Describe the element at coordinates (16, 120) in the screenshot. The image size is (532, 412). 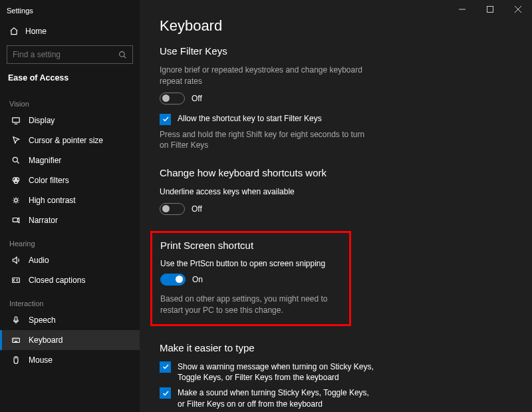
I see `display-icon` at that location.